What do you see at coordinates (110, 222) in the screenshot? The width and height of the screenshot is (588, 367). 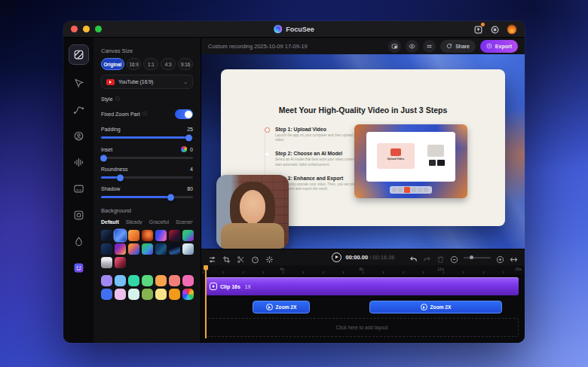 I see `tab-default: Default` at bounding box center [110, 222].